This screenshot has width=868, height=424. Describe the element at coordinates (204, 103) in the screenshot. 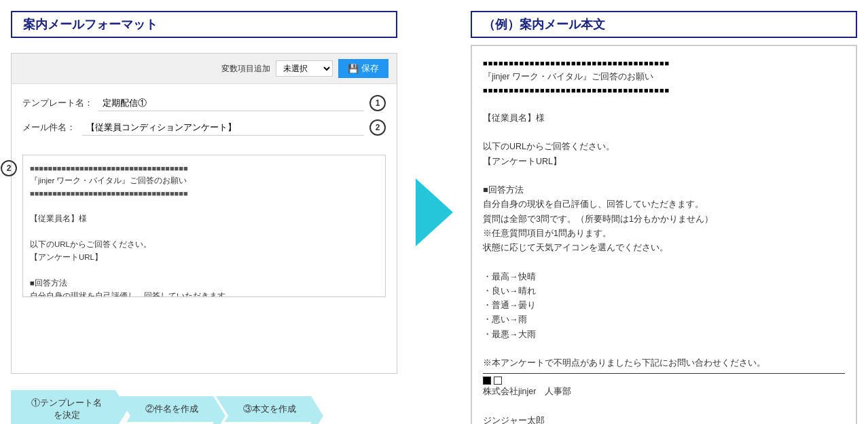

I see `template-name-row: テンプレート名： 1` at that location.